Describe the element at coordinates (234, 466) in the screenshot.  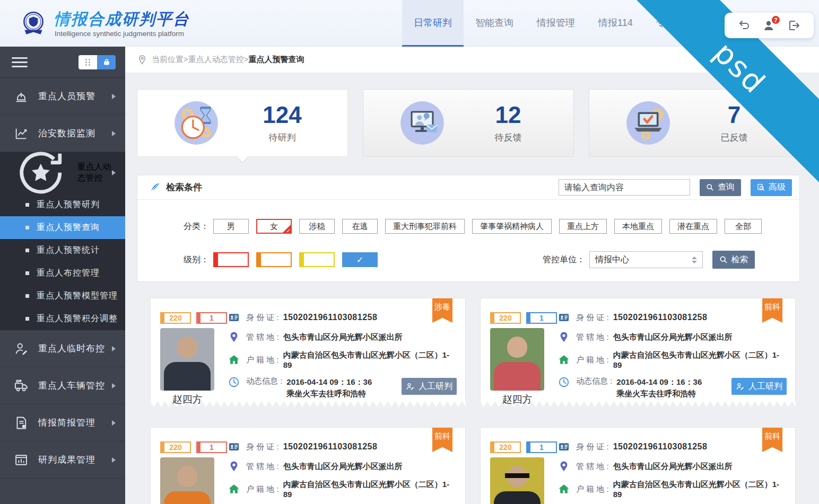
I see `map-pin-icon` at that location.